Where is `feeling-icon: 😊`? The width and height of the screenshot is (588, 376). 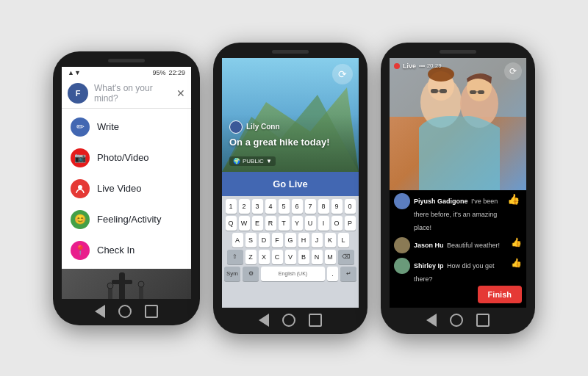
feeling-icon: 😊 is located at coordinates (80, 220).